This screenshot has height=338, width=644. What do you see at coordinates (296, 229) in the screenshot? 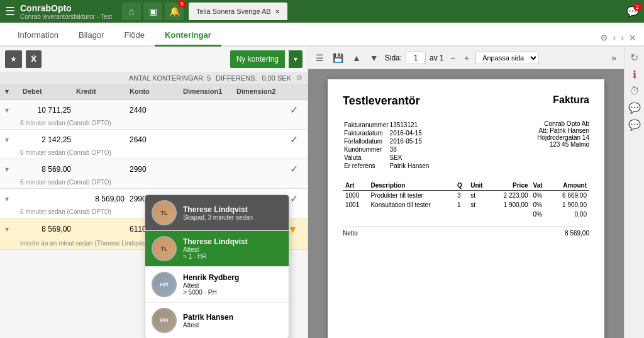
I see `cell-dropdown-btn: ▾` at bounding box center [296, 229].